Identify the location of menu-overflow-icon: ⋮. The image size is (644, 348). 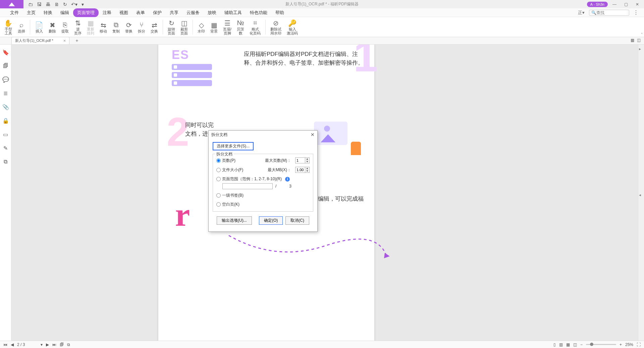
(636, 13).